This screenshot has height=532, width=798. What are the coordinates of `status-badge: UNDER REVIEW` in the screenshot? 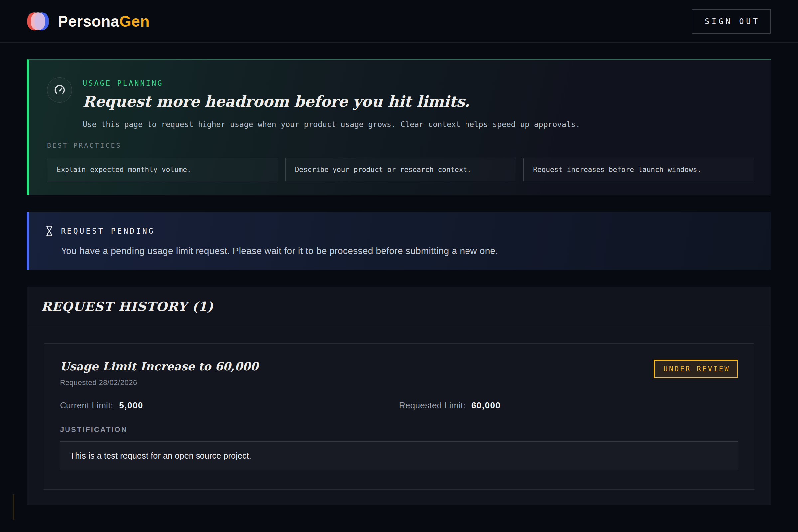 It's located at (696, 369).